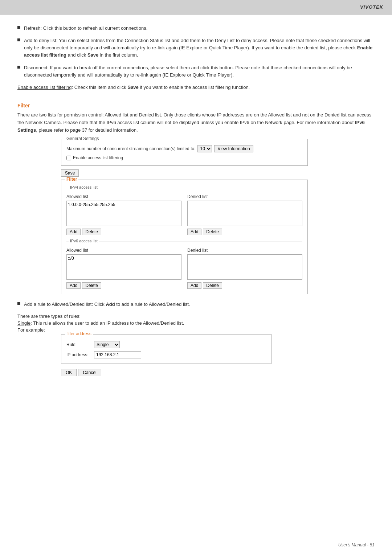 The height and width of the screenshot is (554, 392). What do you see at coordinates (124, 267) in the screenshot?
I see `ipv6-allowed-textarea: ::/0` at bounding box center [124, 267].